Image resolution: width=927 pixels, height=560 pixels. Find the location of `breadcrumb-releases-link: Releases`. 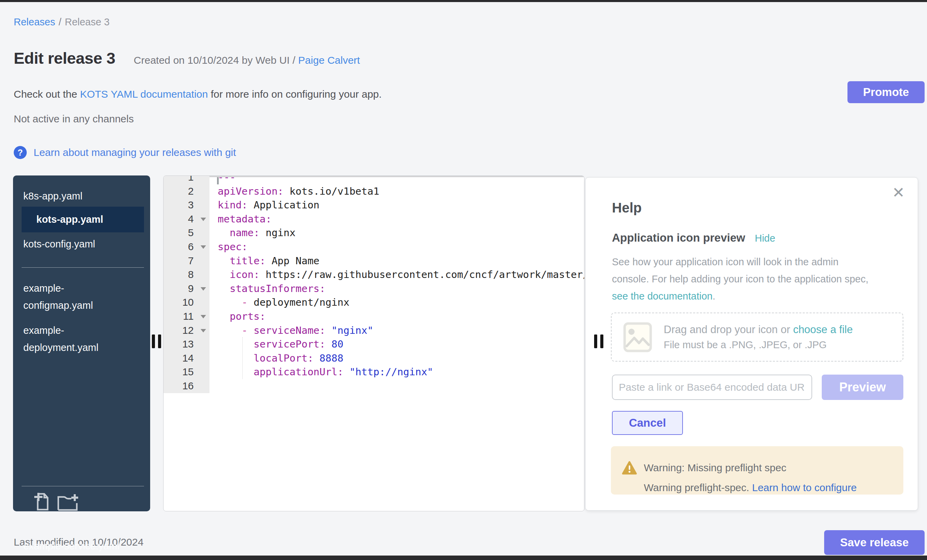

breadcrumb-releases-link: Releases is located at coordinates (35, 22).